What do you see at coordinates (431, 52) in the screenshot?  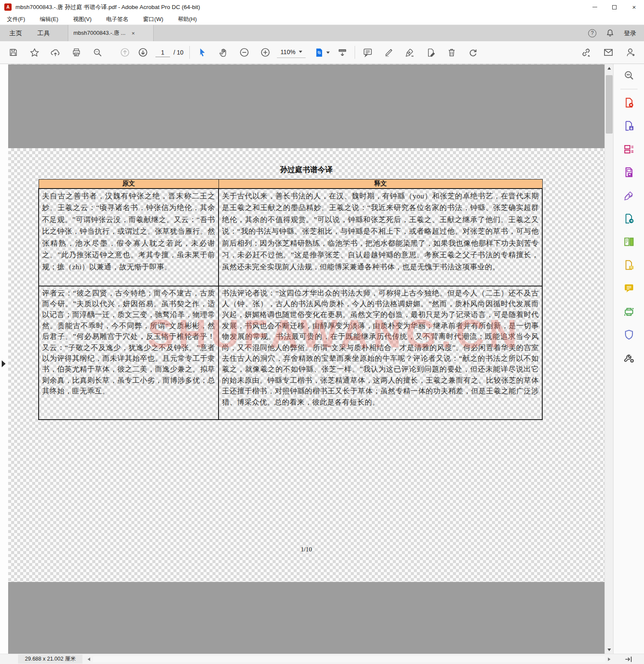 I see `organize-pages-icon` at bounding box center [431, 52].